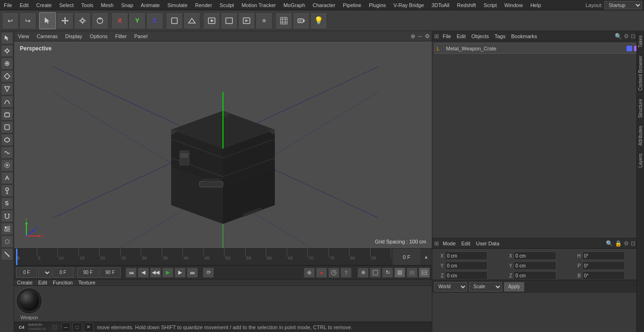 The image size is (644, 332). What do you see at coordinates (107, 5) in the screenshot?
I see `menu-mesh: Mesh` at bounding box center [107, 5].